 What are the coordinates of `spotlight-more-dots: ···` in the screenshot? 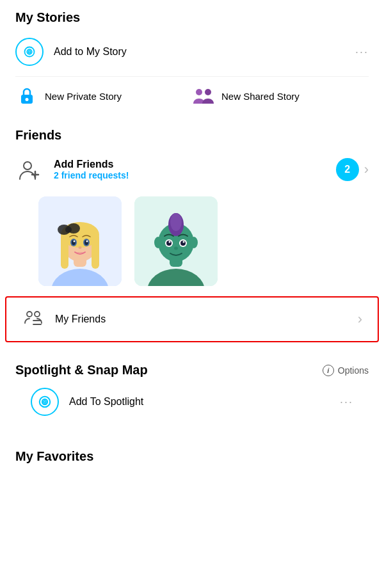 It's located at (347, 402).